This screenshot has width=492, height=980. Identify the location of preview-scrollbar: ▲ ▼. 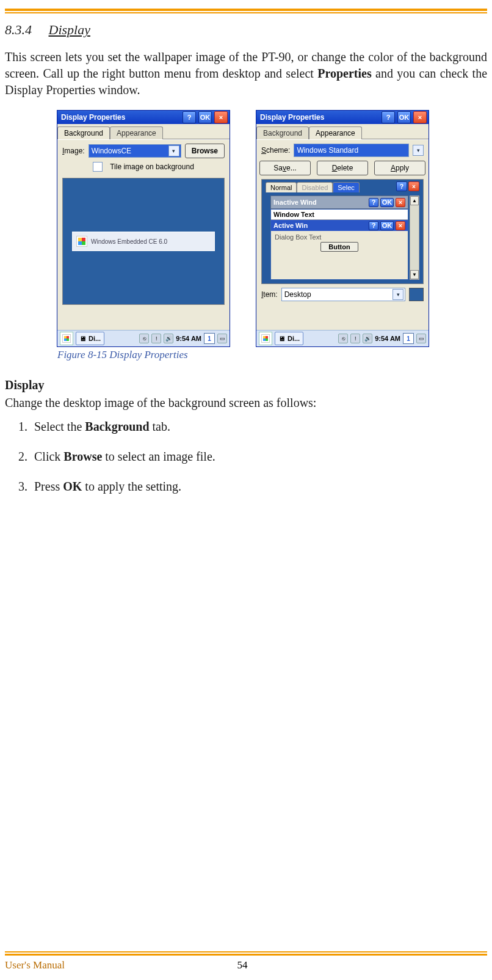
(414, 238).